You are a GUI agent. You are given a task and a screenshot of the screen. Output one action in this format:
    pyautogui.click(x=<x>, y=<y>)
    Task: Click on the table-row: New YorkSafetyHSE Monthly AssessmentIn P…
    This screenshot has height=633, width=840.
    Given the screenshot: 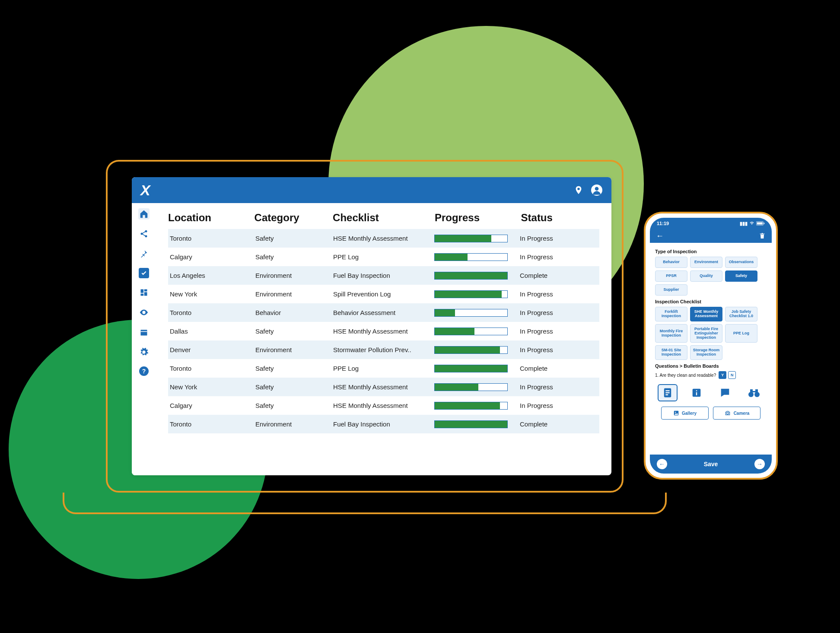 What is the action you would take?
    pyautogui.click(x=384, y=387)
    